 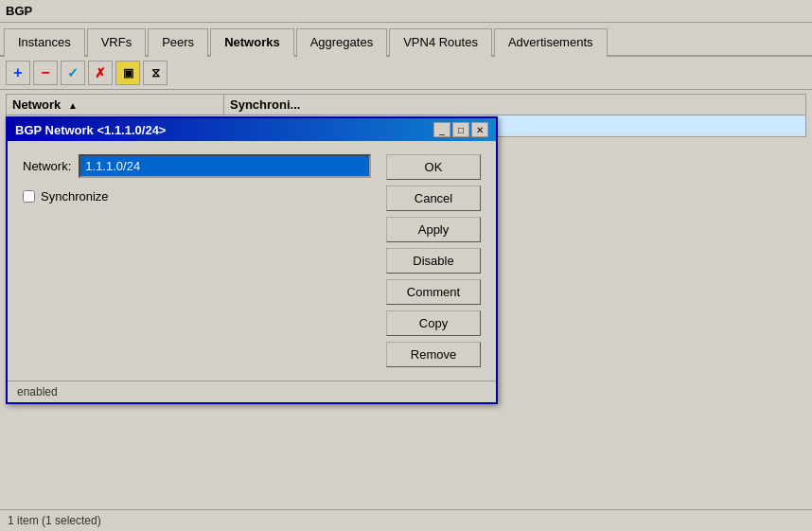 I want to click on modal-maximize-button: □, so click(x=461, y=130).